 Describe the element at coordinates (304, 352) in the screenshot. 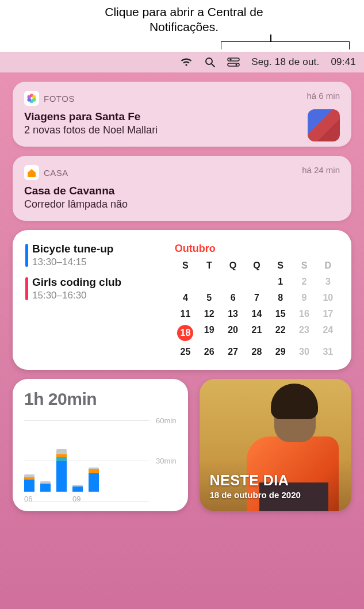

I see `calendar-day: 30` at that location.